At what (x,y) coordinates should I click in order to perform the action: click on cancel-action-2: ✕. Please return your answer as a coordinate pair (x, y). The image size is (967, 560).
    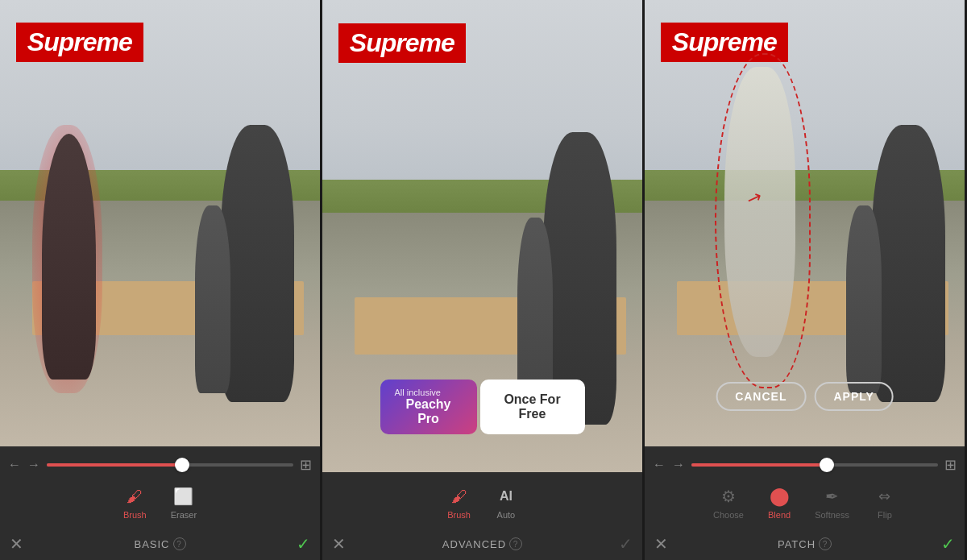
    Looking at the image, I should click on (338, 544).